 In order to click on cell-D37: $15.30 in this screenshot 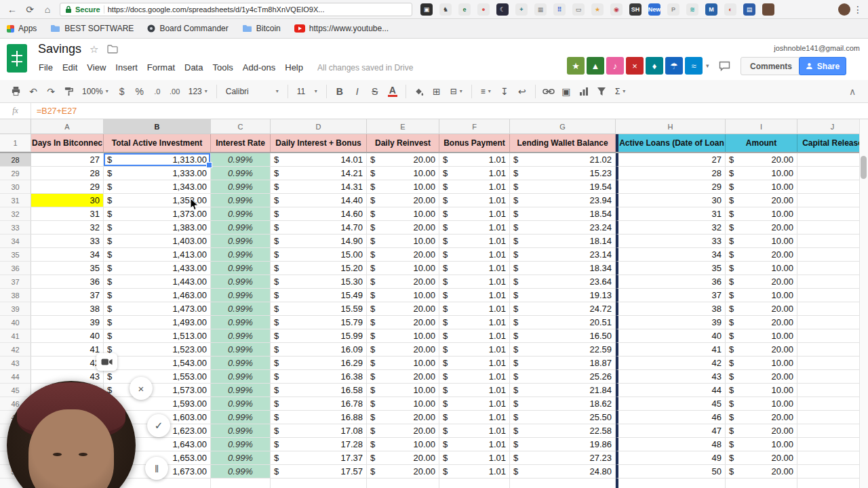, I will do `click(319, 282)`.